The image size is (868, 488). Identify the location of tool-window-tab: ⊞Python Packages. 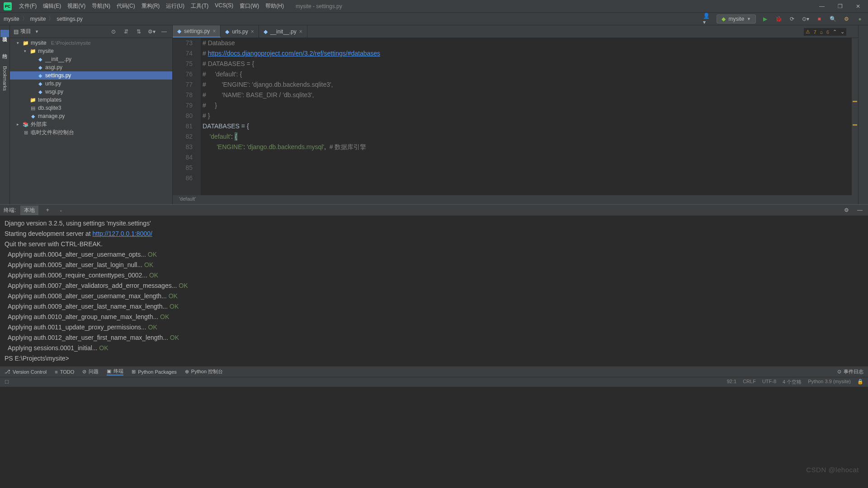
(154, 371).